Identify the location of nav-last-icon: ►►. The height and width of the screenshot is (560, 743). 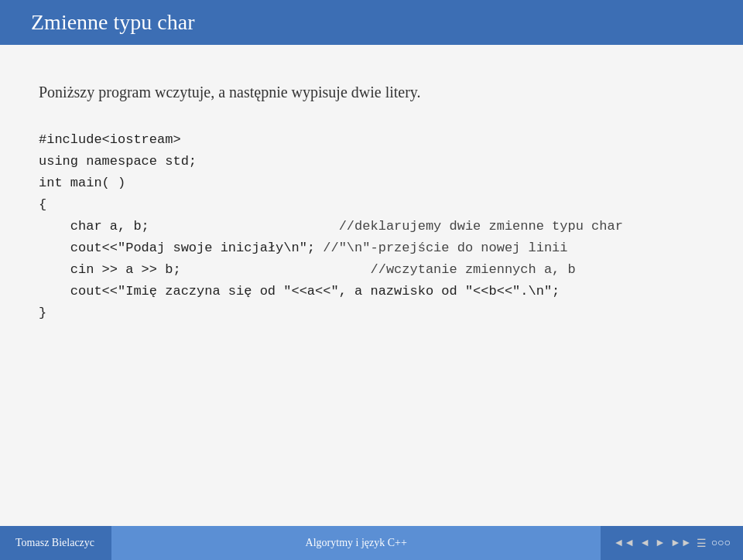
(681, 543).